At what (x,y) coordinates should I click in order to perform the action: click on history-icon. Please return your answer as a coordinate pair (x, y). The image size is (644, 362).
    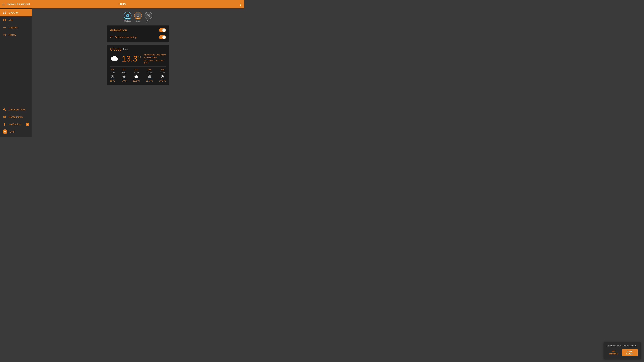
    Looking at the image, I should click on (4, 35).